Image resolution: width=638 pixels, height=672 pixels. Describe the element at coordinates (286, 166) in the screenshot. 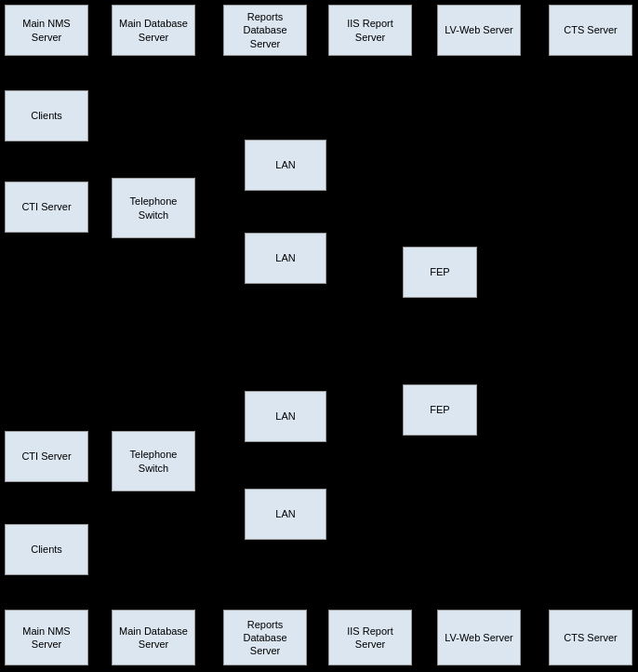

I see `lan-top-1: LAN` at that location.